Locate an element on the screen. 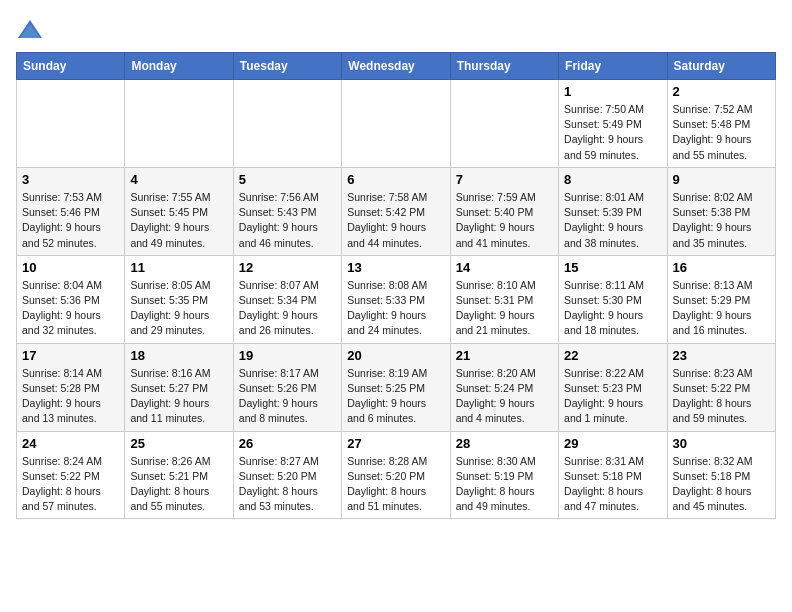  day-info: Sunrise: 8:28 AM Sunset: 5:20 PM Dayligh… is located at coordinates (396, 484).